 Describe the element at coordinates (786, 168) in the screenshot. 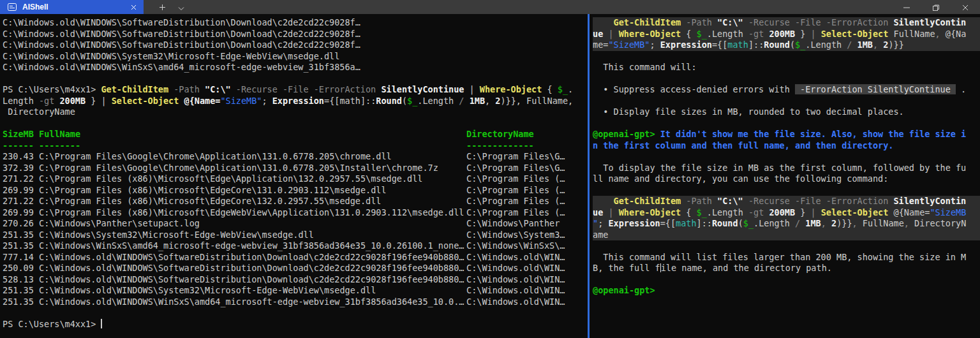

I see `terminal-line: To display the file size in MB as the fi…` at that location.